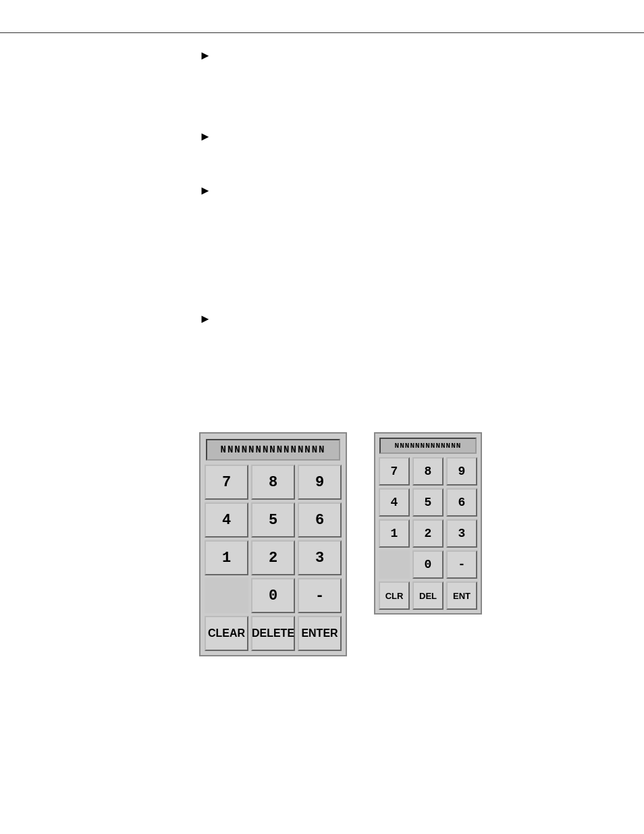 The image size is (644, 834). What do you see at coordinates (462, 565) in the screenshot?
I see `small-key-dash: -` at bounding box center [462, 565].